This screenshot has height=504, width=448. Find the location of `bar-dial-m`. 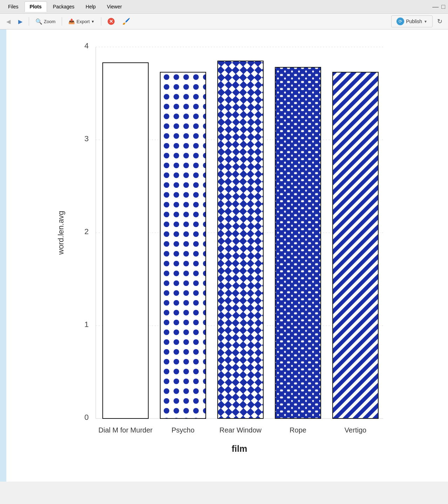

bar-dial-m is located at coordinates (125, 240).